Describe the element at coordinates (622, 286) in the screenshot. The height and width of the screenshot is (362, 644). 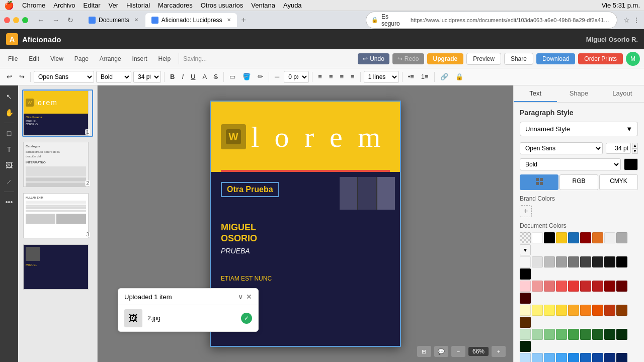
I see `cp9` at that location.